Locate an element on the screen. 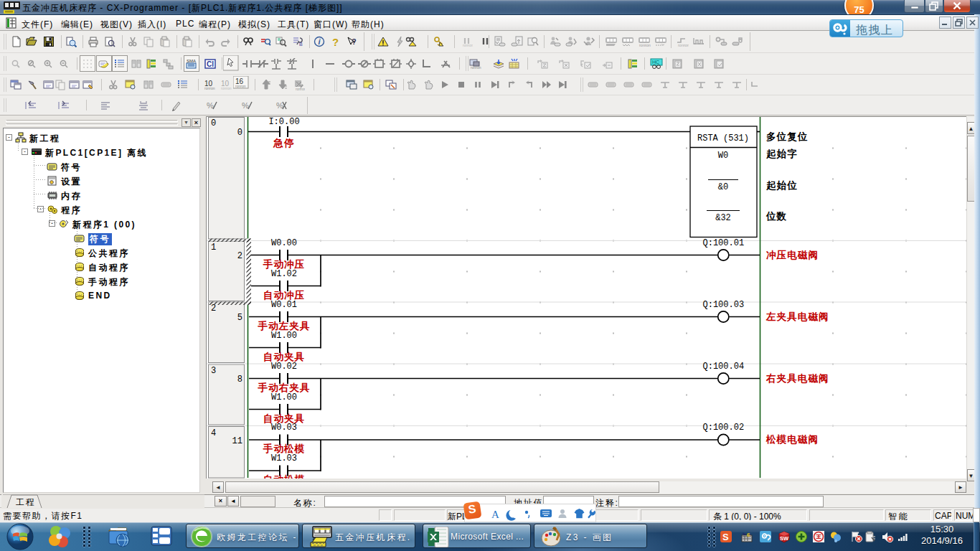 This screenshot has width=980, height=551. svg-text: 多位复位 is located at coordinates (787, 136).